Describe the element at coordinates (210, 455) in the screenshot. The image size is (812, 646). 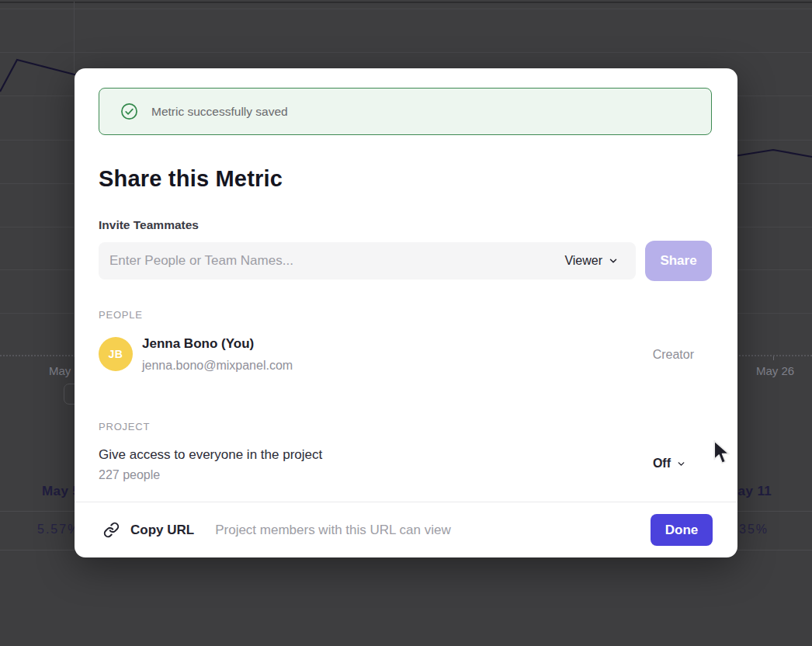
I see `project-access-title: Give access to everyone in the project` at that location.